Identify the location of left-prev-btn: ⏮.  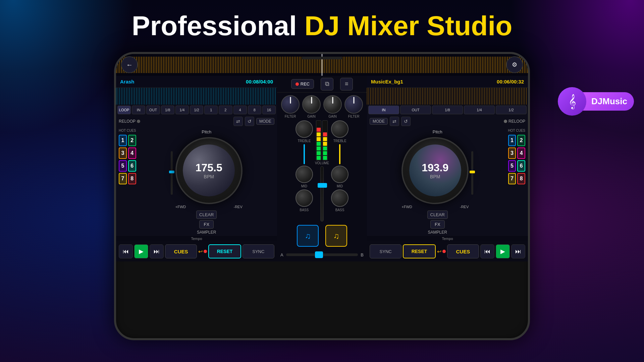
(126, 251).